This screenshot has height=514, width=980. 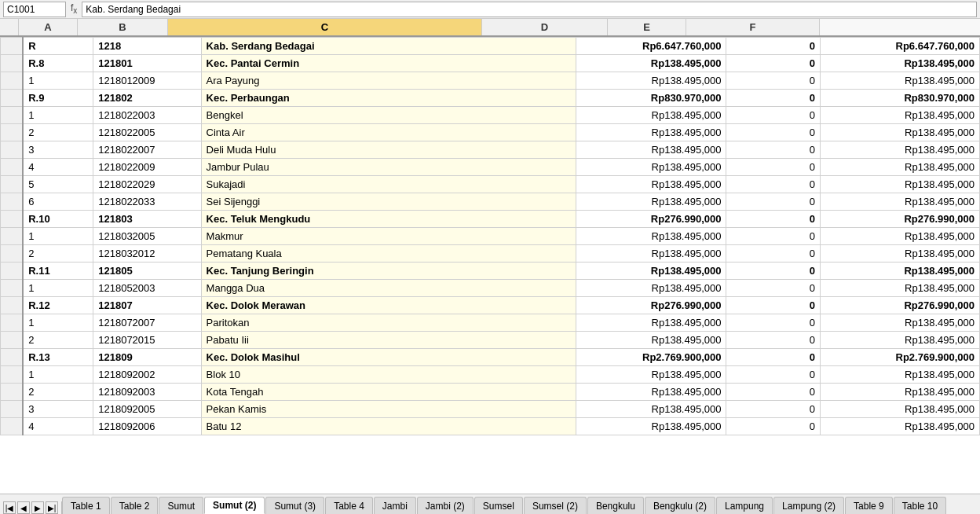 What do you see at coordinates (389, 237) in the screenshot?
I see `cell-col-c: Makmur` at bounding box center [389, 237].